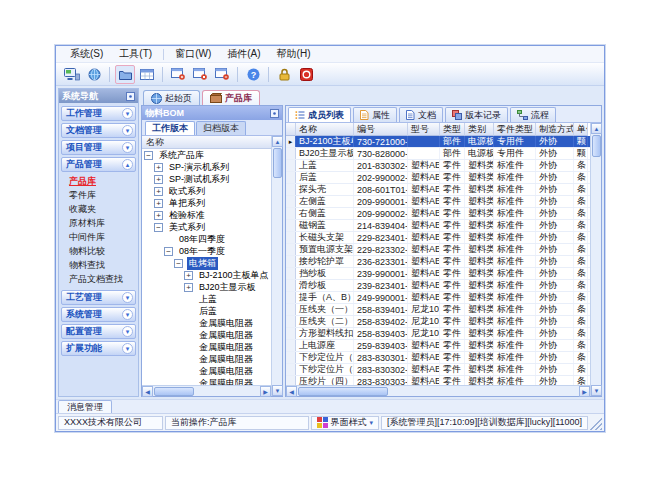 This screenshot has height=477, width=660. What do you see at coordinates (424, 130) in the screenshot?
I see `column-header-型号: 型号` at bounding box center [424, 130].